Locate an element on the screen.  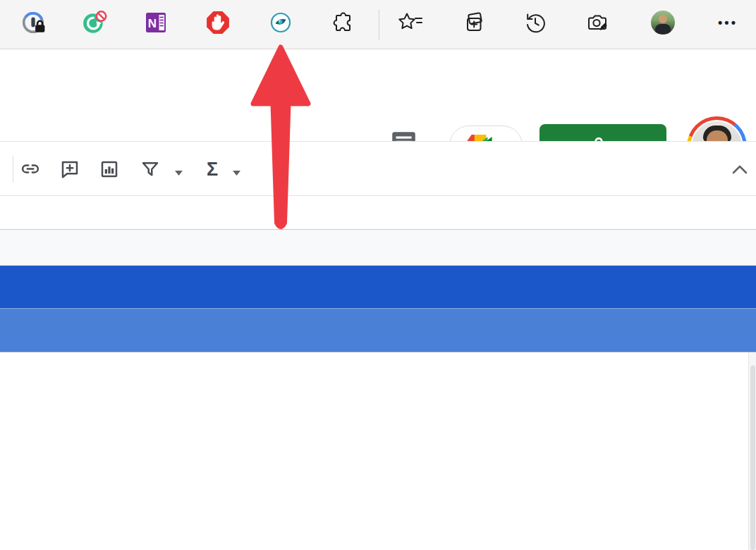
onenote-icon: N is located at coordinates (156, 23).